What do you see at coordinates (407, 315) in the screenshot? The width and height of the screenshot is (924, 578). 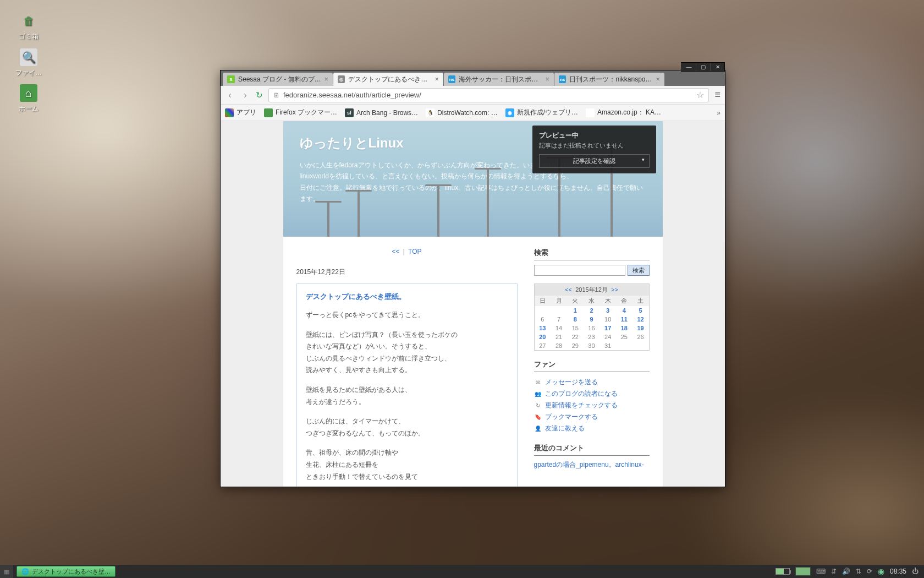 I see `post-paragraph: ずーっと長くpcをやってきて思うこと。` at bounding box center [407, 315].